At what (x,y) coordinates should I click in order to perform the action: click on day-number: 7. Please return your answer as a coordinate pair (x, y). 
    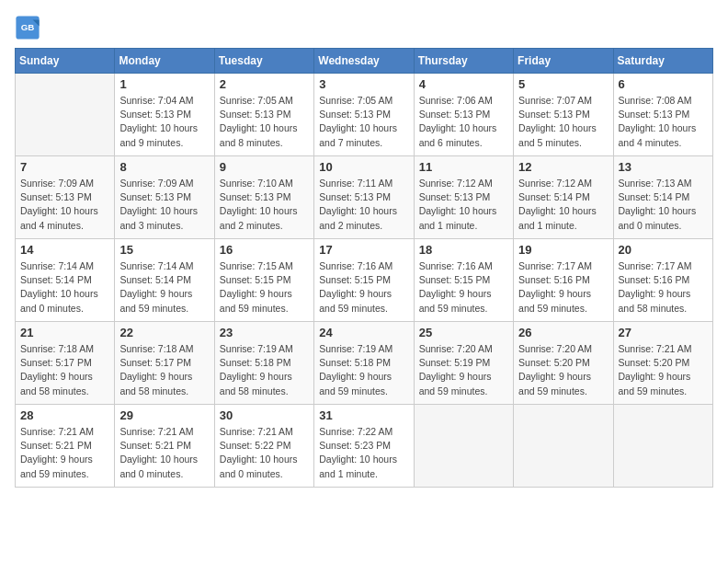
    Looking at the image, I should click on (64, 167).